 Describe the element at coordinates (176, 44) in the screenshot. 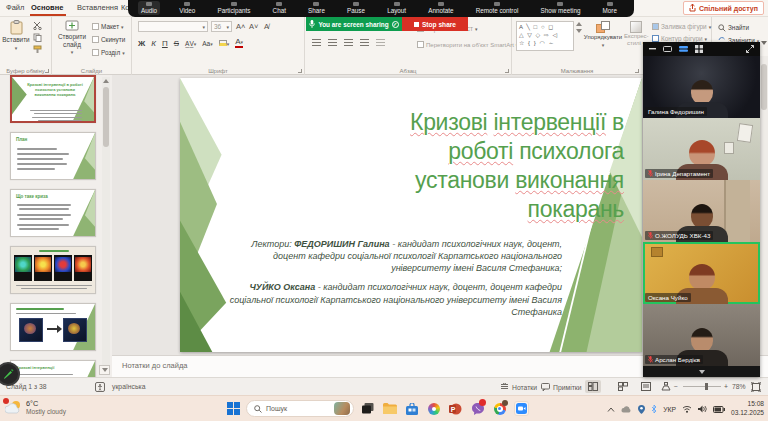

I see `strikethrough-button: S` at that location.